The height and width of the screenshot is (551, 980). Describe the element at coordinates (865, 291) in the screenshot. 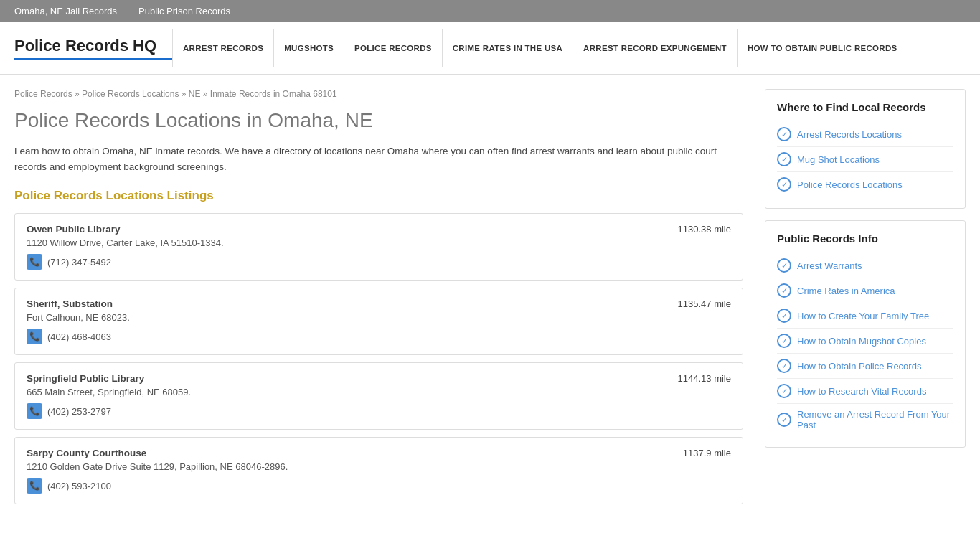

I see `sidebar-link-item: ✓ Crime Rates in America` at that location.